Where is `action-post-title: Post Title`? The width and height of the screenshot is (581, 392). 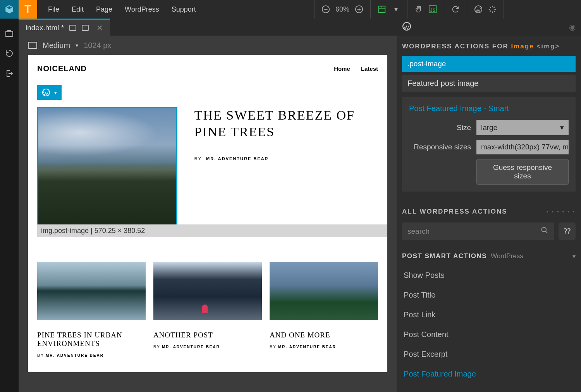 action-post-title: Post Title is located at coordinates (489, 295).